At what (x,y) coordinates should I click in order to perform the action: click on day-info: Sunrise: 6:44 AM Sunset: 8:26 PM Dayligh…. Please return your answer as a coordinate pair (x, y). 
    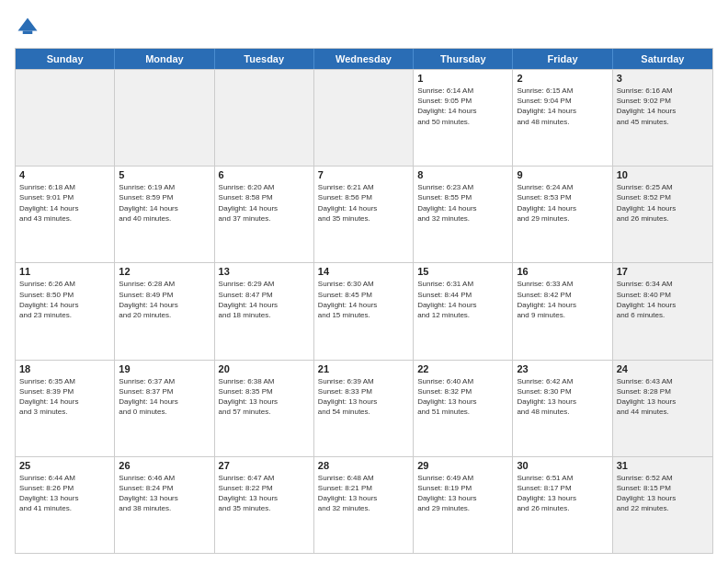
    Looking at the image, I should click on (64, 493).